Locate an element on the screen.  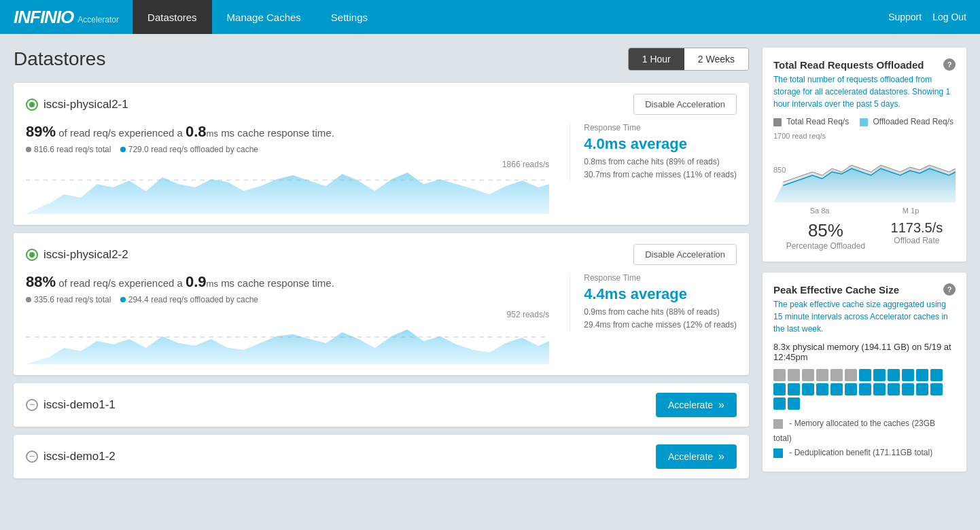
nav-item-settings: Settings is located at coordinates (349, 17).